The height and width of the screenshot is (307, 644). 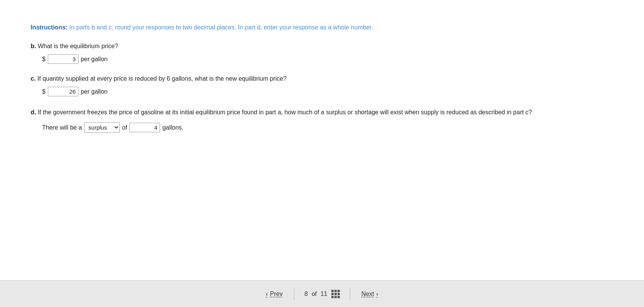 I want to click on question-b-input, so click(x=63, y=59).